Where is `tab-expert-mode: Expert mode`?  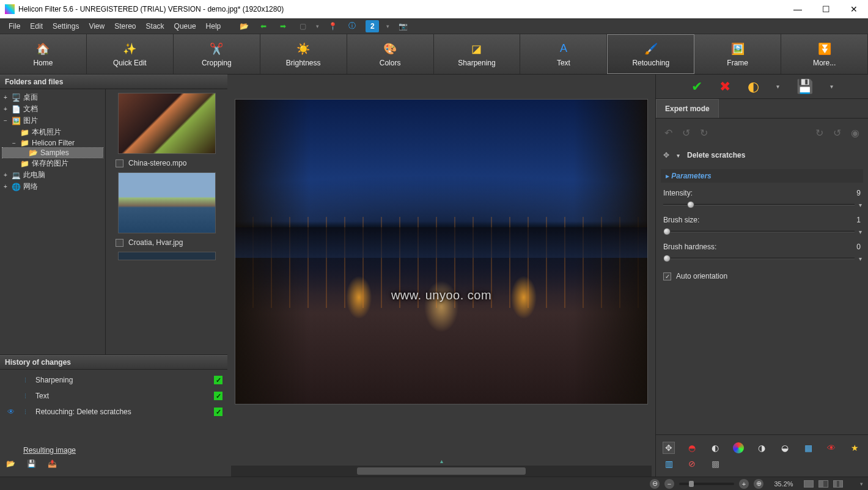
tab-expert-mode: Expert mode is located at coordinates (687, 109).